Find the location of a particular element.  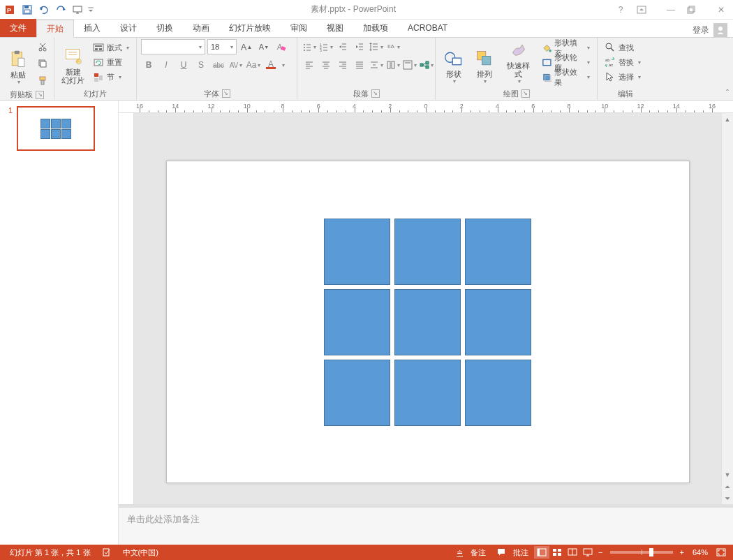

restore-button is located at coordinates (696, 10).